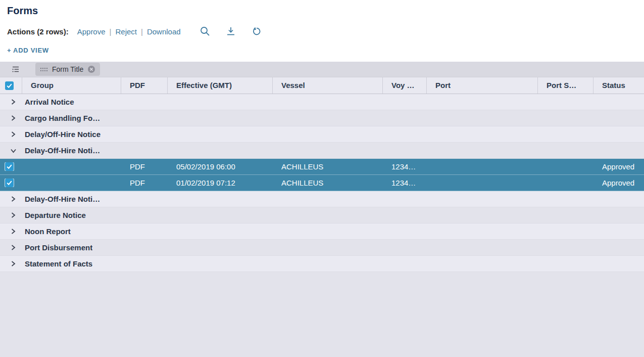 This screenshot has height=357, width=644. What do you see at coordinates (72, 85) in the screenshot?
I see `column-header-group: Group` at bounding box center [72, 85].